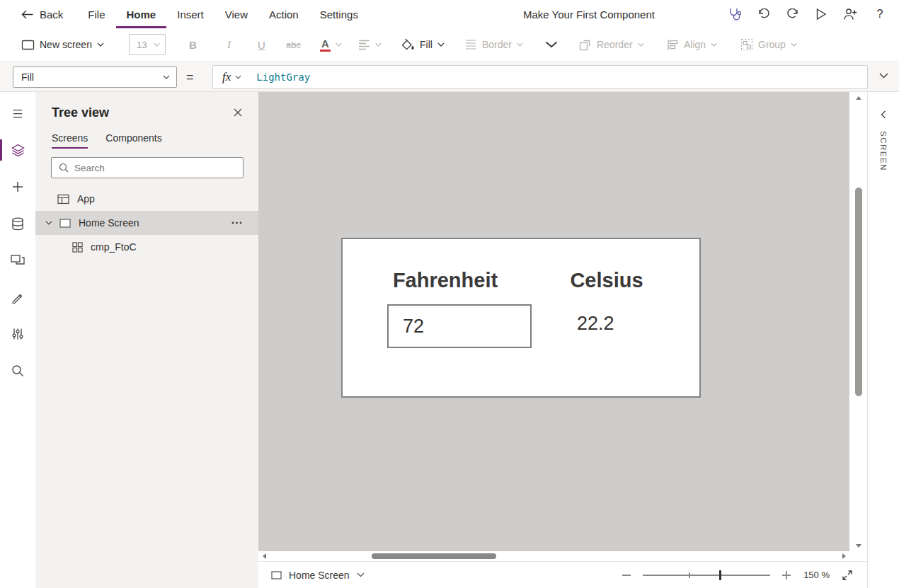  What do you see at coordinates (318, 575) in the screenshot?
I see `screen-selector: Home Screen` at bounding box center [318, 575].